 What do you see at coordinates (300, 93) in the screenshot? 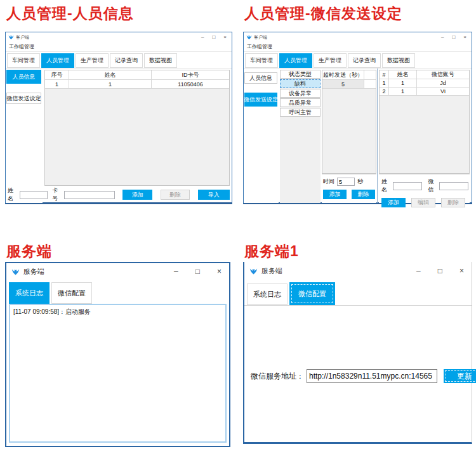
I see `status-item-equipment-abnormal: 设备异常` at bounding box center [300, 93].